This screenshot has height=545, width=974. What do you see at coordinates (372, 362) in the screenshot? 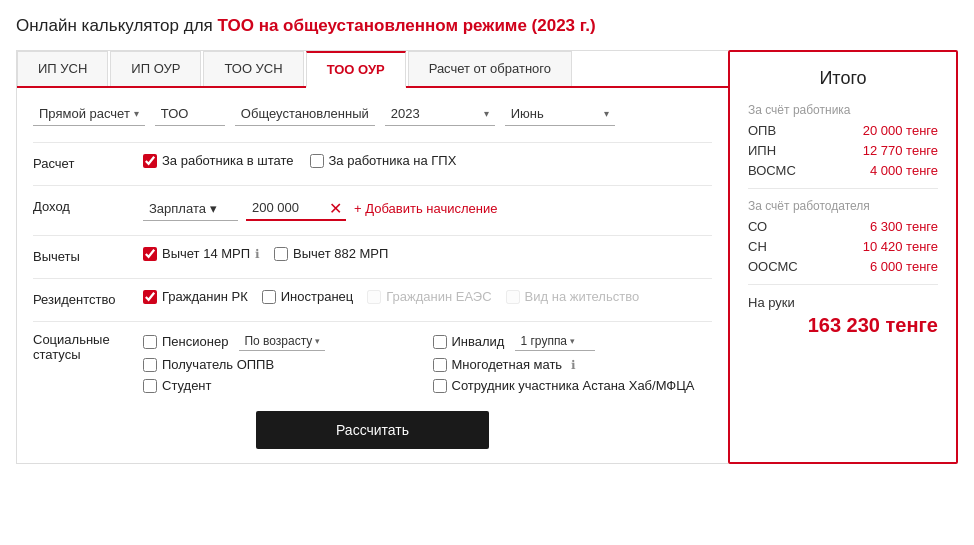
I see `social-row: Социальные статусы Пенсионер По возрасту…` at bounding box center [372, 362].